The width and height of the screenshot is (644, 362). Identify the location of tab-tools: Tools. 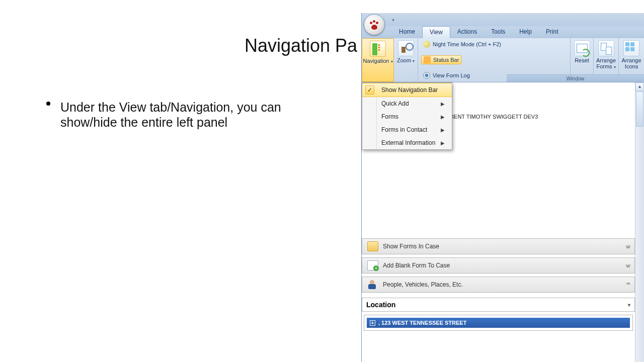
(498, 32).